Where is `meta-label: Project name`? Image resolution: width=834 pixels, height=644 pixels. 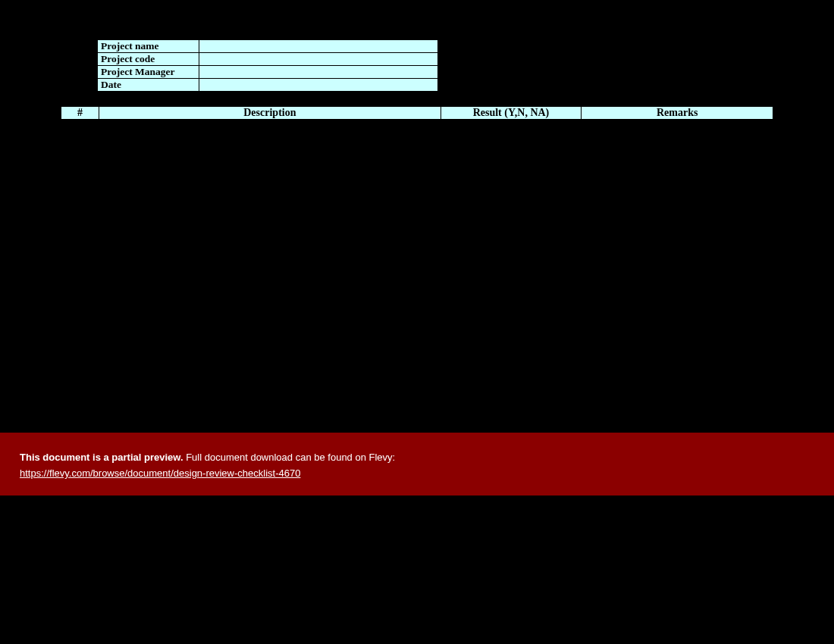
meta-label: Project name is located at coordinates (149, 47).